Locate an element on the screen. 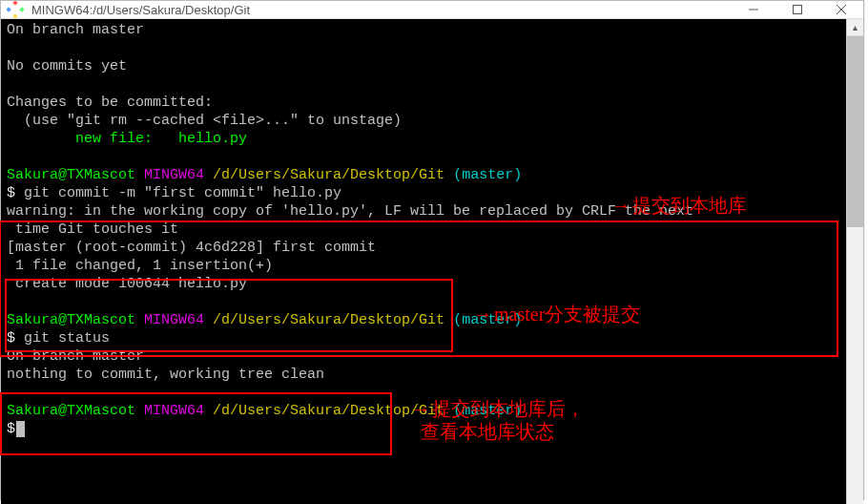 The image size is (868, 504). new-file-label: new file: is located at coordinates (93, 139).